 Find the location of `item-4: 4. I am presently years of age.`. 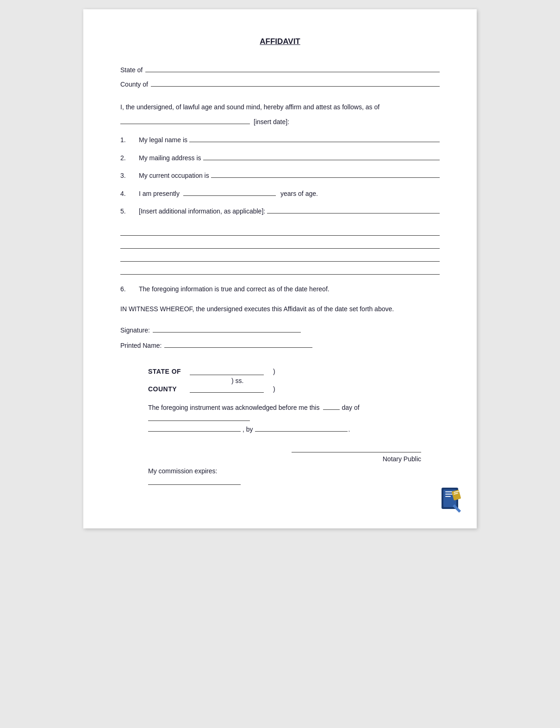

item-4: 4. I am presently years of age. is located at coordinates (280, 194).